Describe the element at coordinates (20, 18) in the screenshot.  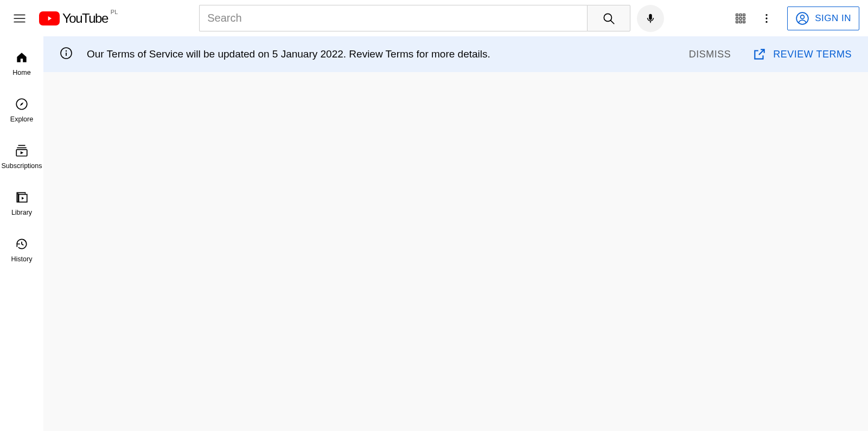
I see `menu-icon` at that location.